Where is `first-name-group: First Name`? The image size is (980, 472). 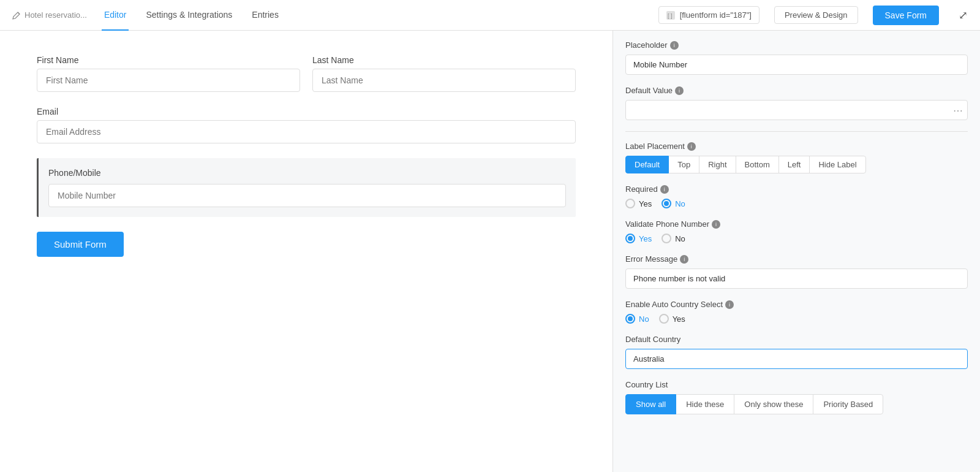
first-name-group: First Name is located at coordinates (168, 74).